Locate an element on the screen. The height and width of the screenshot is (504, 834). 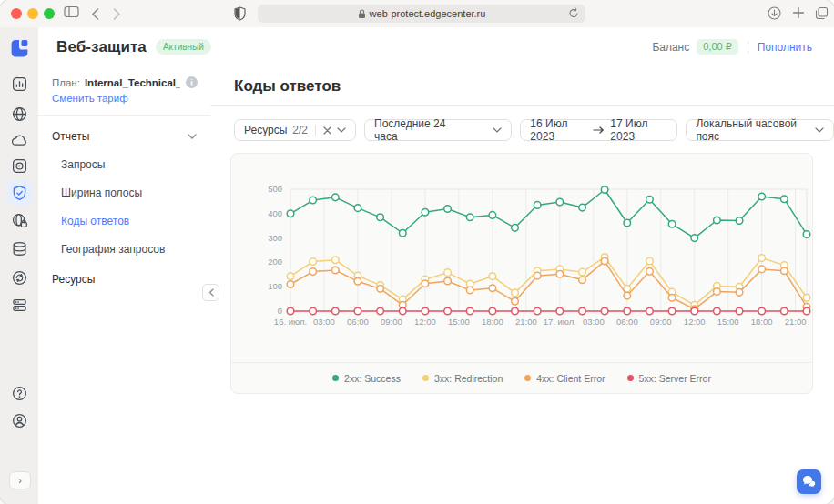
tab-overview-icon is located at coordinates (821, 15).